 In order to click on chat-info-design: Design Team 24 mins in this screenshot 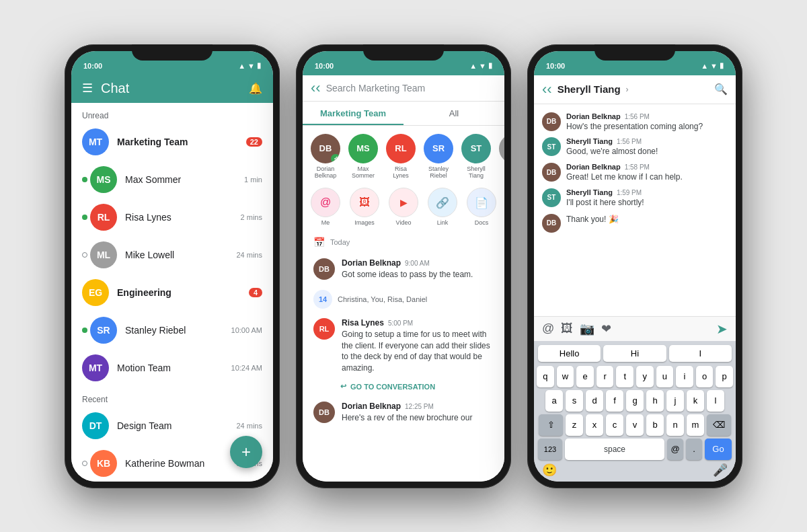, I will do `click(190, 426)`.